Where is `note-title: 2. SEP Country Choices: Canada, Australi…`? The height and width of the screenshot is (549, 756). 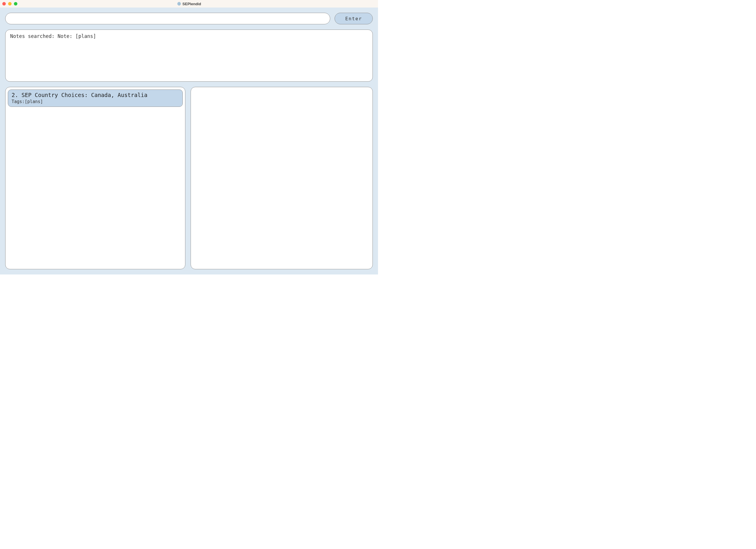
note-title: 2. SEP Country Choices: Canada, Australi… is located at coordinates (95, 95).